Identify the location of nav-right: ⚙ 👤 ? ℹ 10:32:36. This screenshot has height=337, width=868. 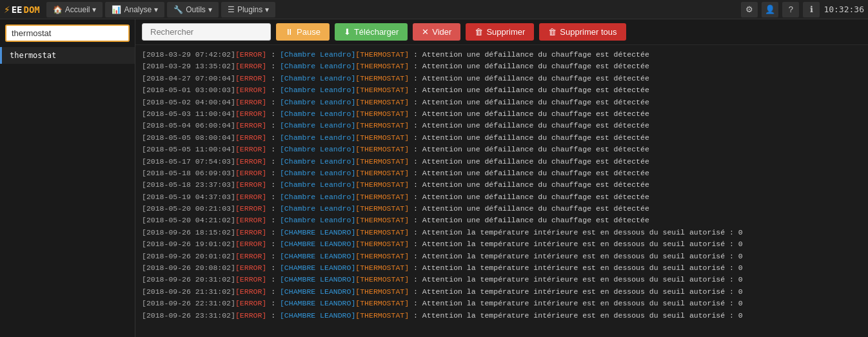
(802, 10).